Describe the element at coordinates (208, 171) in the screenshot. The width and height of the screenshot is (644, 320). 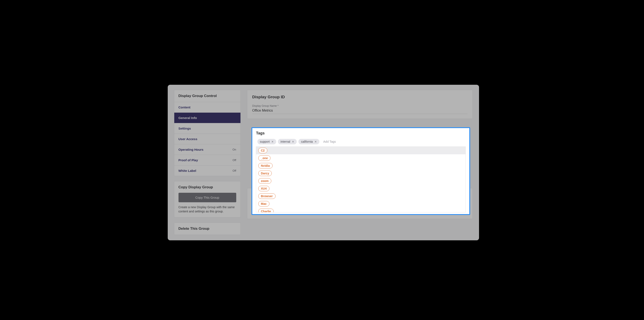
I see `sidebar-item-white-label: White Label Off` at that location.